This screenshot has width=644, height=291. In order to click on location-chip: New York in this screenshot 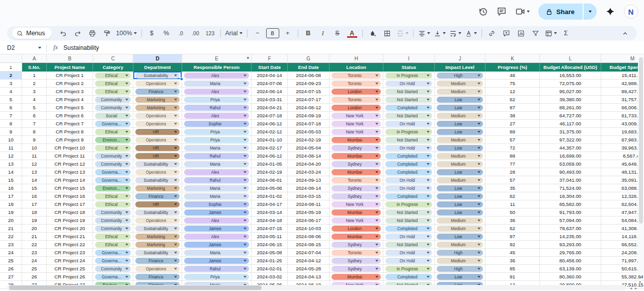, I will do `click(356, 204)`.